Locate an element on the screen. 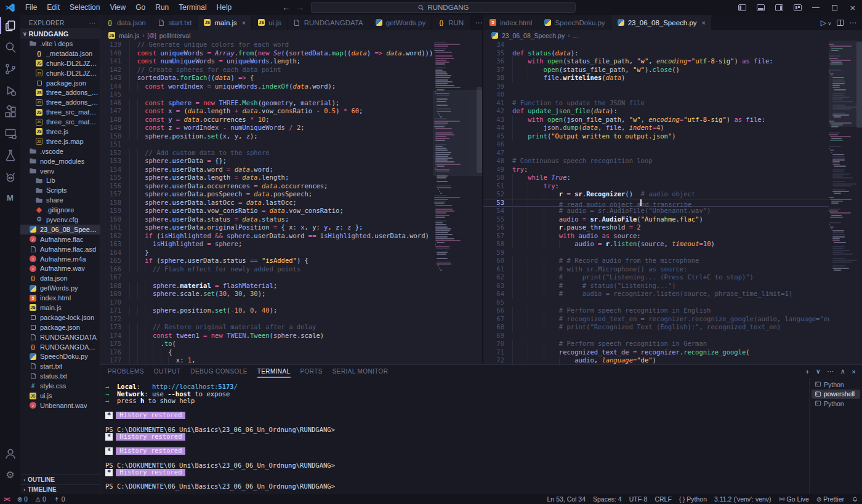 The width and height of the screenshot is (862, 504). status-go-live: Go Live is located at coordinates (794, 499).